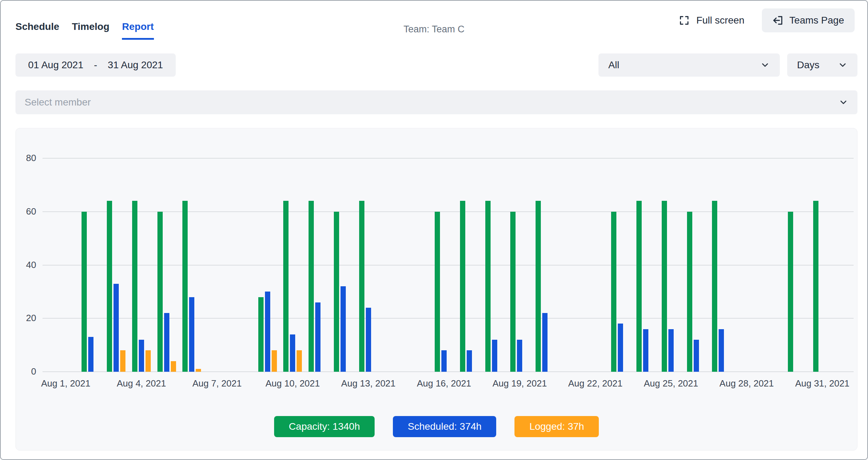  I want to click on date-range-picker: 01 Aug 2021 - 31 Aug 2021, so click(96, 65).